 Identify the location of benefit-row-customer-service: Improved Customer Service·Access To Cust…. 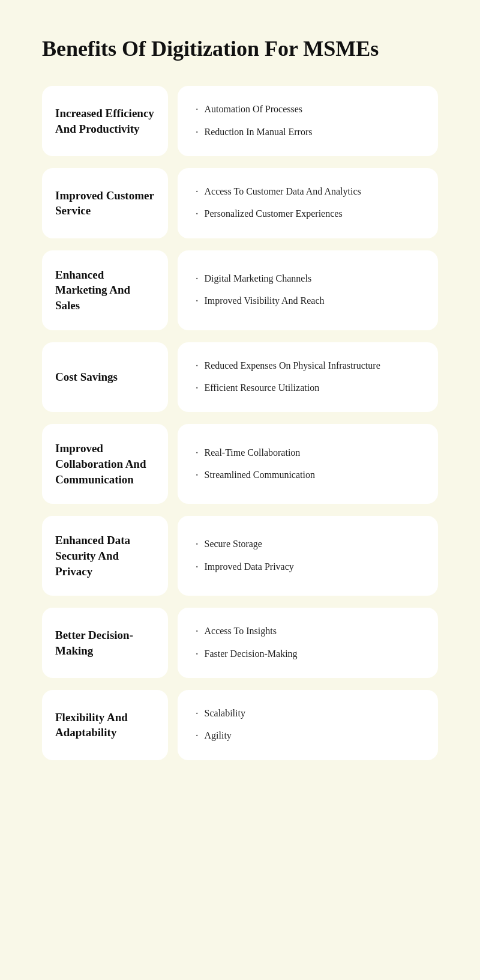
(240, 203).